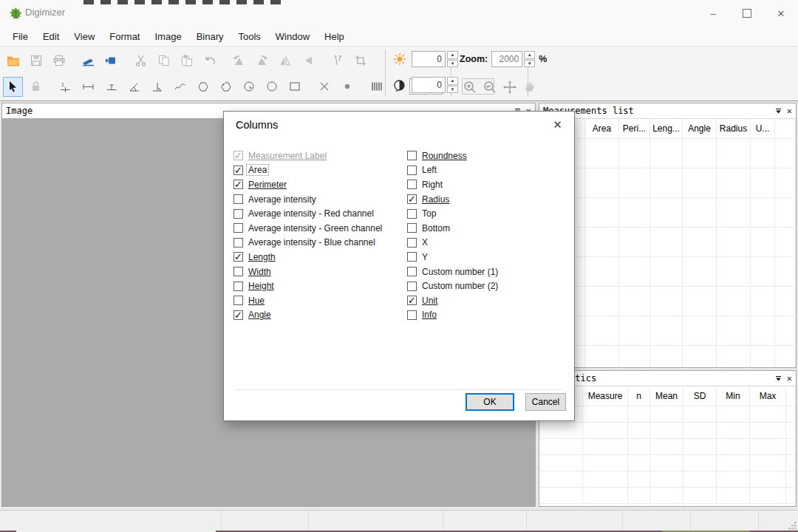  What do you see at coordinates (779, 111) in the screenshot?
I see `measurements-panel-pin-button` at bounding box center [779, 111].